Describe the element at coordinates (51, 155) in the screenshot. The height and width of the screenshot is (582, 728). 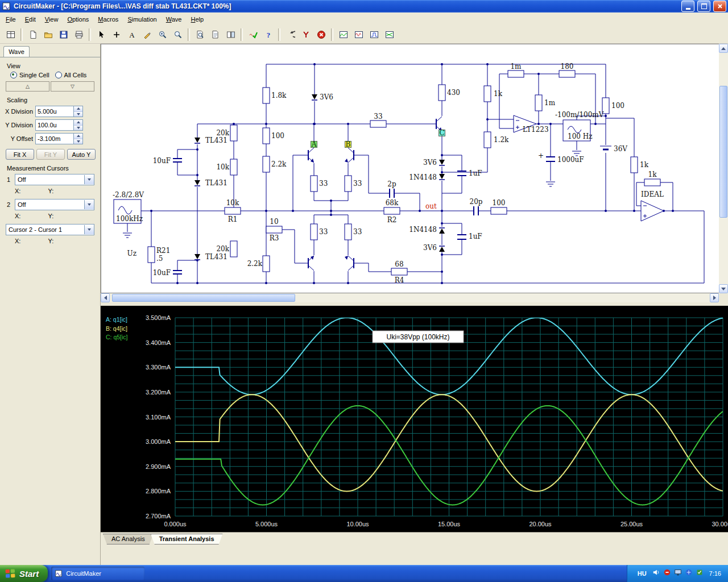
I see `fit-y-button: Fit Y` at that location.